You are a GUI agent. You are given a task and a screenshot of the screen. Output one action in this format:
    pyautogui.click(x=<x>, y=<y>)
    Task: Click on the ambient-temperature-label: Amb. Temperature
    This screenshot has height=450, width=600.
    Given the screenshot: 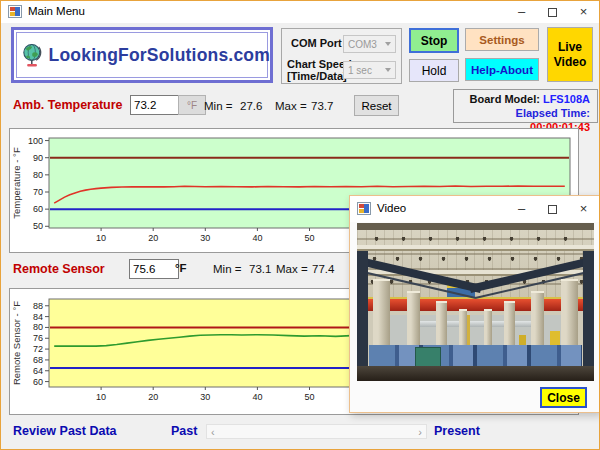 What is the action you would take?
    pyautogui.click(x=68, y=105)
    